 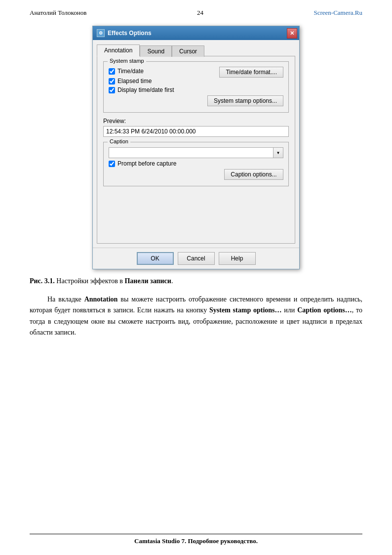 I want to click on tabs-row: Annotation Sound Cursor, so click(x=196, y=50).